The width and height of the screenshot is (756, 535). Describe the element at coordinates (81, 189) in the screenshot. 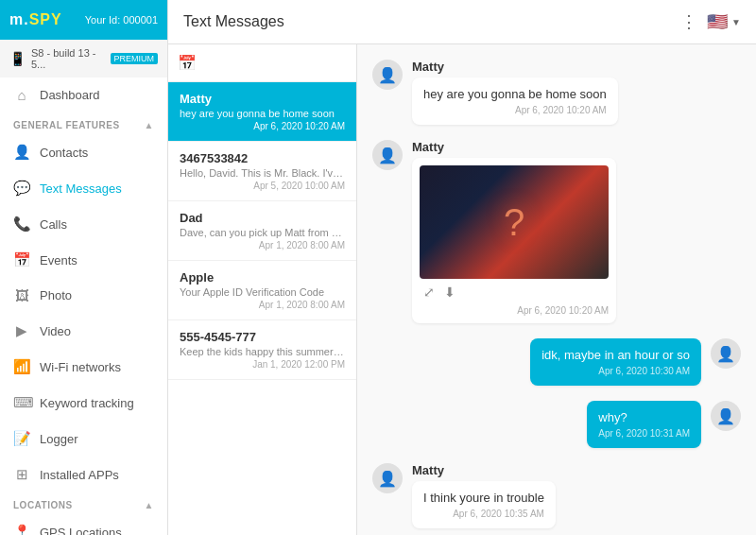

I see `sidebar-item-label: Text Messages` at that location.